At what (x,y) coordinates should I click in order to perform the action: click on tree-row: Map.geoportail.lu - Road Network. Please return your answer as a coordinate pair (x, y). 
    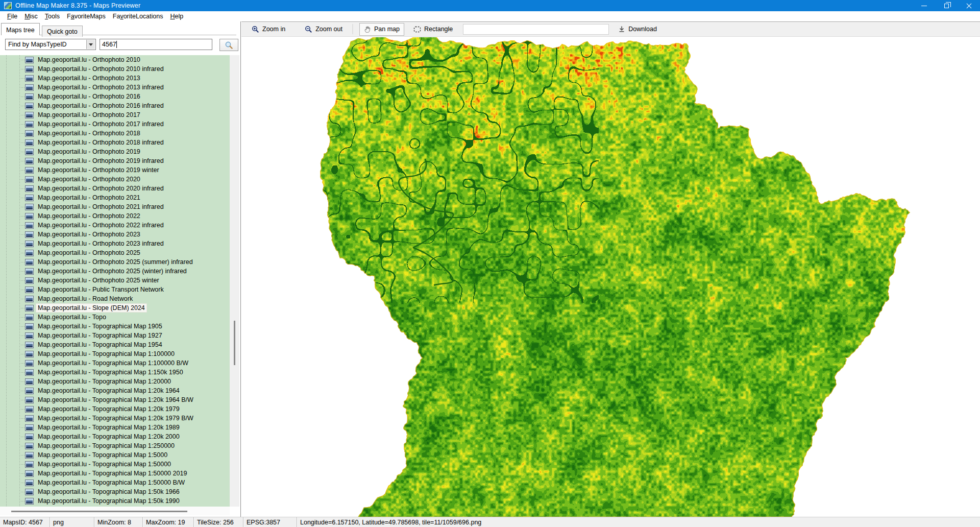
    Looking at the image, I should click on (115, 299).